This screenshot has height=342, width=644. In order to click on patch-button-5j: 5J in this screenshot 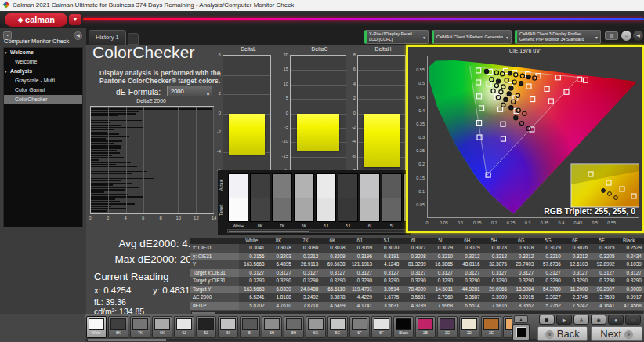, I will do `click(206, 327)`.